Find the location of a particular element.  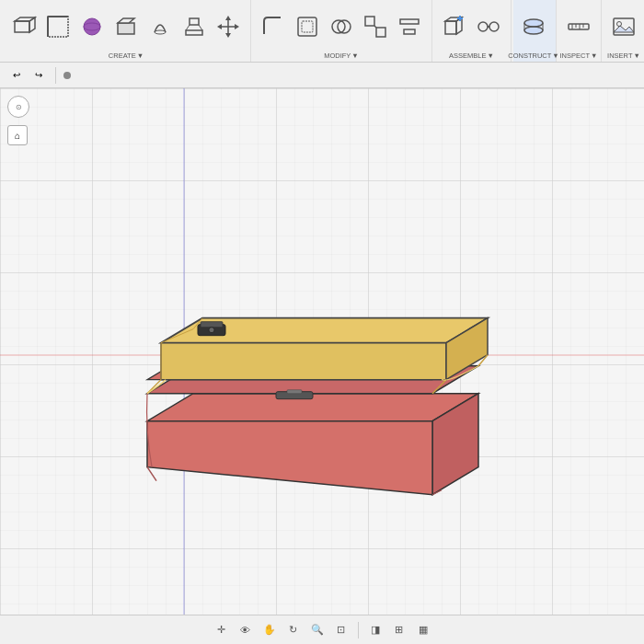

home-button: ⌂ is located at coordinates (17, 135).